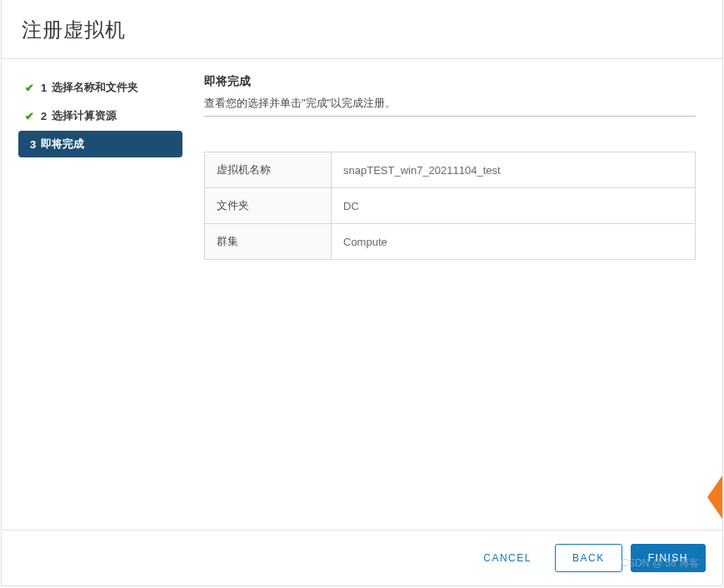  I want to click on summary-value-folder: DC, so click(513, 207).